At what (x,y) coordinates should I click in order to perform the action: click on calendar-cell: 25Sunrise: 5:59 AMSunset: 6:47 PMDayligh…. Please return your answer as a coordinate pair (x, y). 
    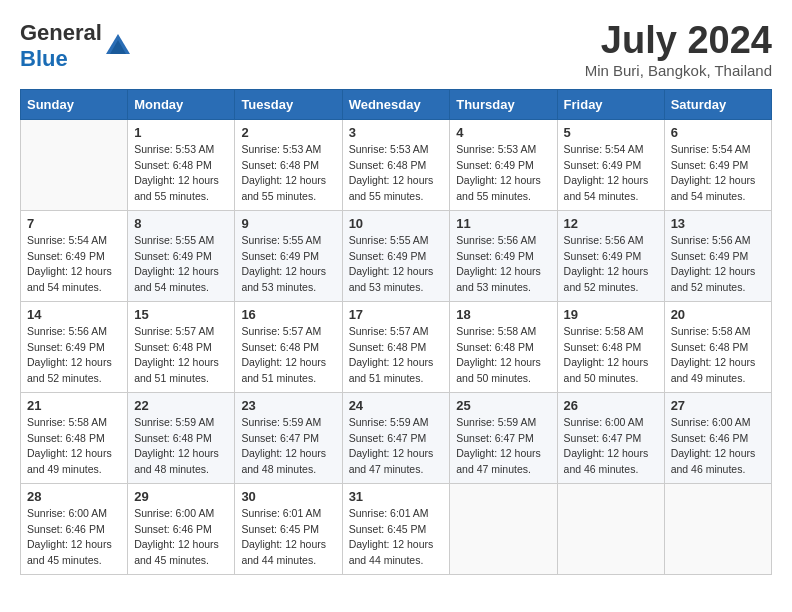
    Looking at the image, I should click on (504, 438).